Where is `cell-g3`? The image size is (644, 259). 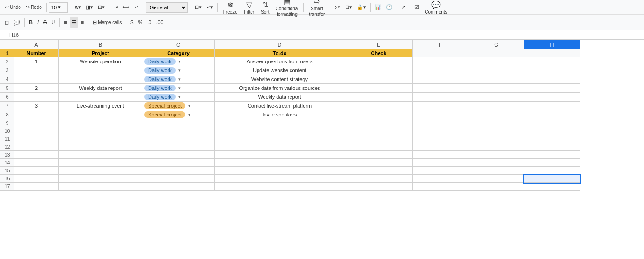 cell-g3 is located at coordinates (496, 71).